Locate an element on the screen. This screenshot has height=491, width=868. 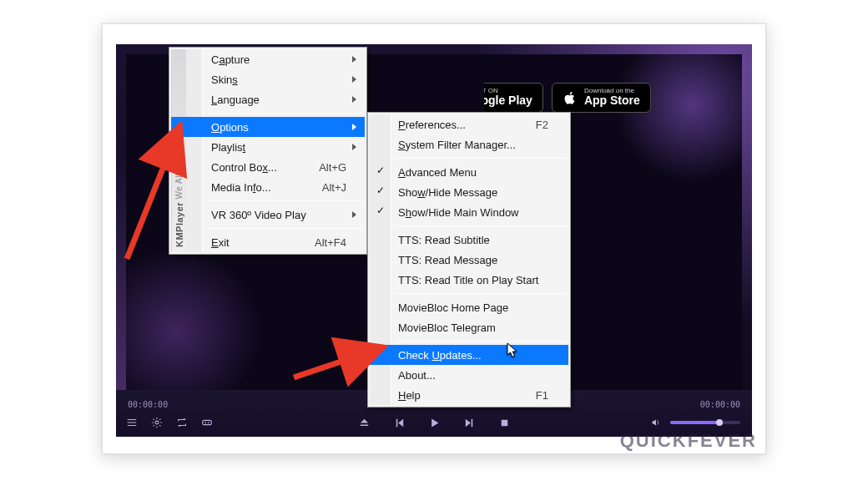
menu-item: MovieBloc Telegram is located at coordinates (469, 327).